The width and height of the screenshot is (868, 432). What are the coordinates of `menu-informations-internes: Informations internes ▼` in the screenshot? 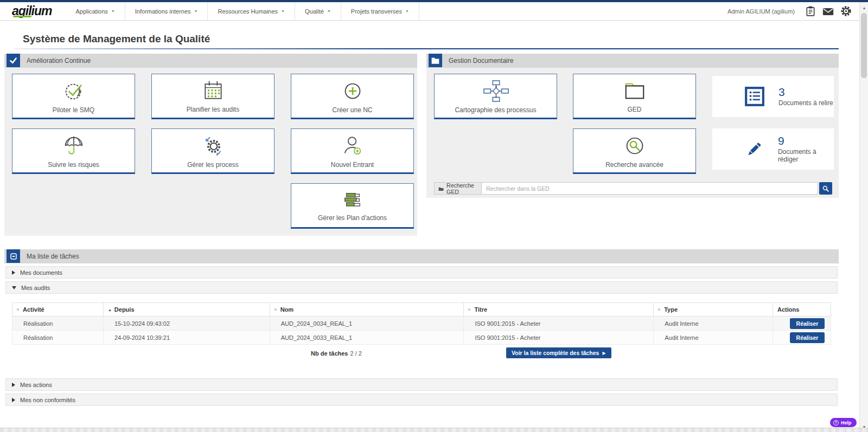 It's located at (167, 11).